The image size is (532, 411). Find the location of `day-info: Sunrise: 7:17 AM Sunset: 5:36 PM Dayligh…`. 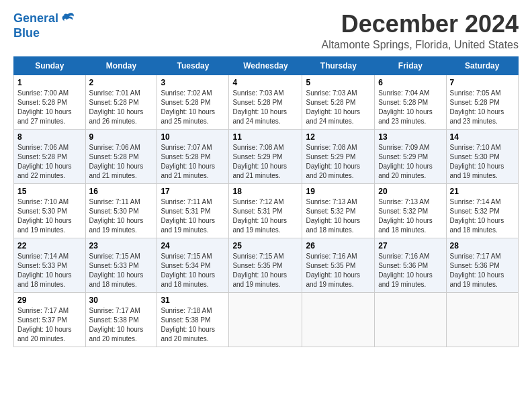

day-info: Sunrise: 7:17 AM Sunset: 5:36 PM Dayligh… is located at coordinates (482, 271).